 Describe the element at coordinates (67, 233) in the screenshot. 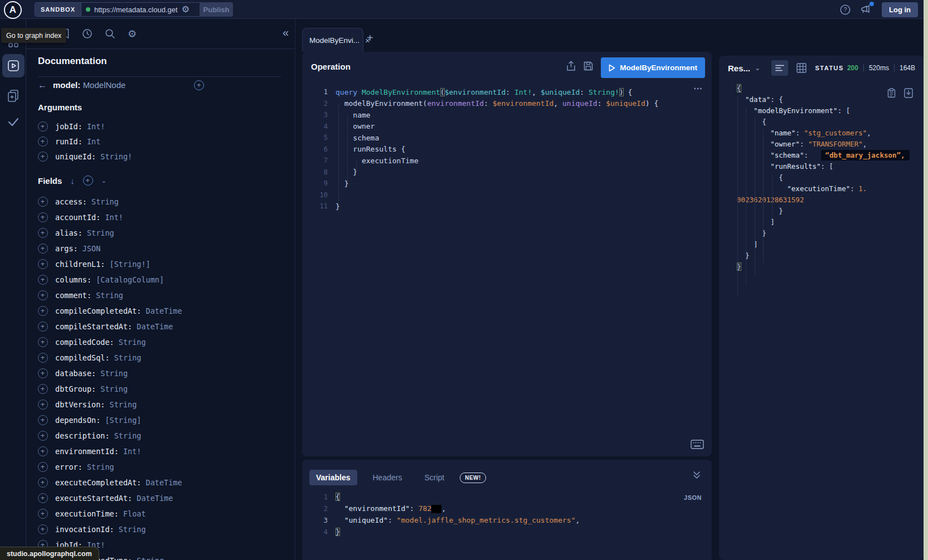

I see `field-name: alias` at that location.